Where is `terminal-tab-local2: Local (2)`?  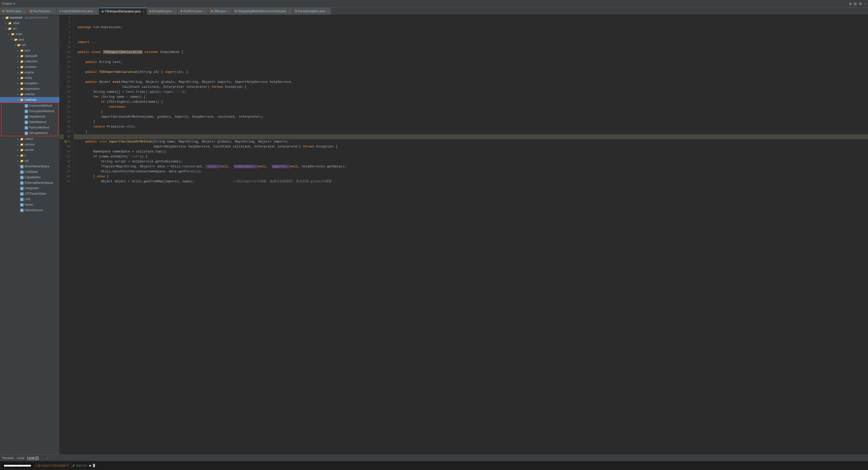 terminal-tab-local2: Local (2) is located at coordinates (33, 458).